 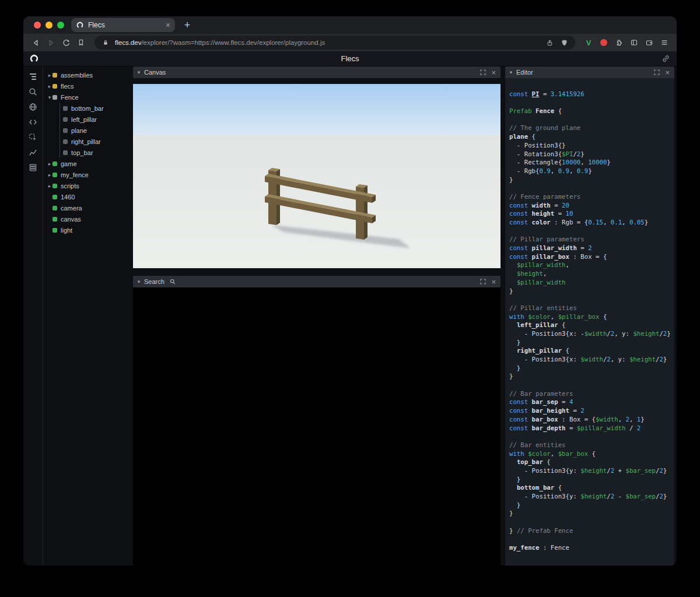 I want to click on code-icon, so click(x=33, y=122).